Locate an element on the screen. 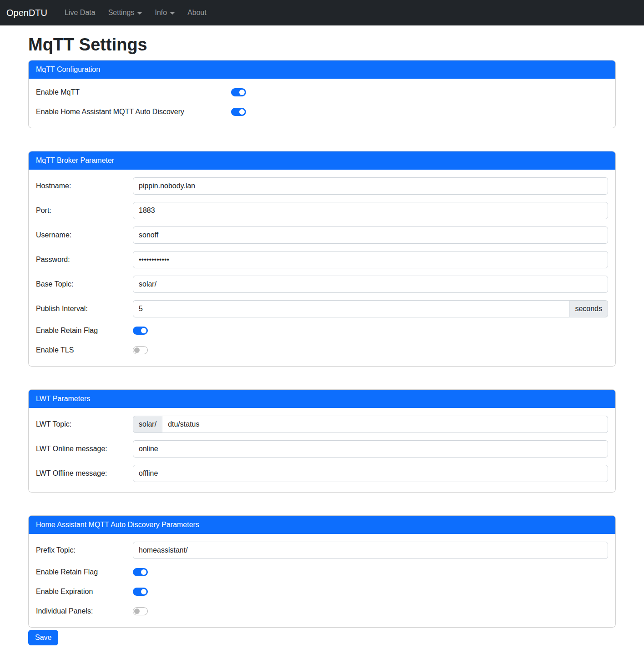  card-lwt-parameters: LWT Parameters LWT Topic: solar/ LWT Onl… is located at coordinates (322, 441).